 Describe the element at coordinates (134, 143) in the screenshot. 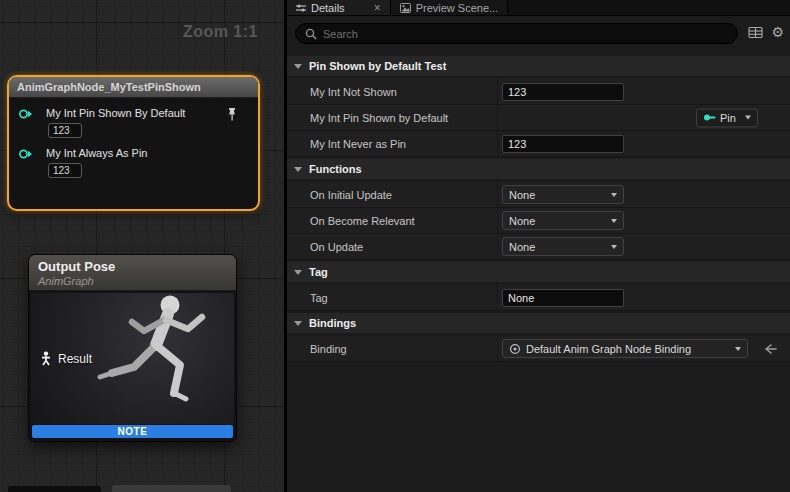

I see `anim-graph-test-node: AnimGraphNode_MyTestPinShown My Int Pin …` at that location.